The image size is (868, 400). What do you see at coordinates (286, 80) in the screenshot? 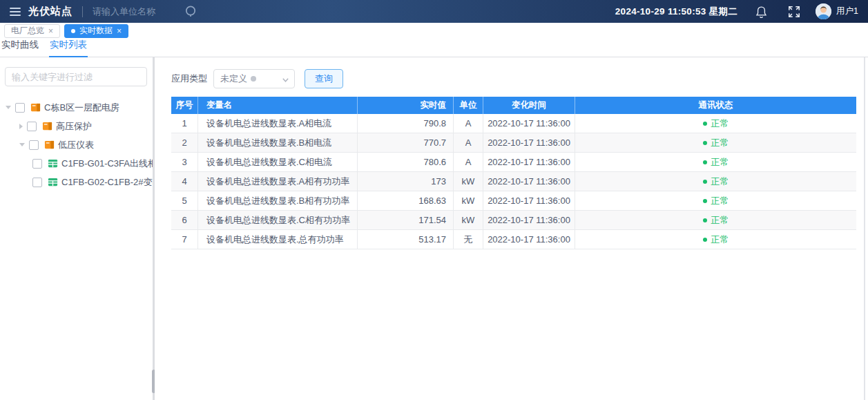
I see `chevron-down-icon` at bounding box center [286, 80].